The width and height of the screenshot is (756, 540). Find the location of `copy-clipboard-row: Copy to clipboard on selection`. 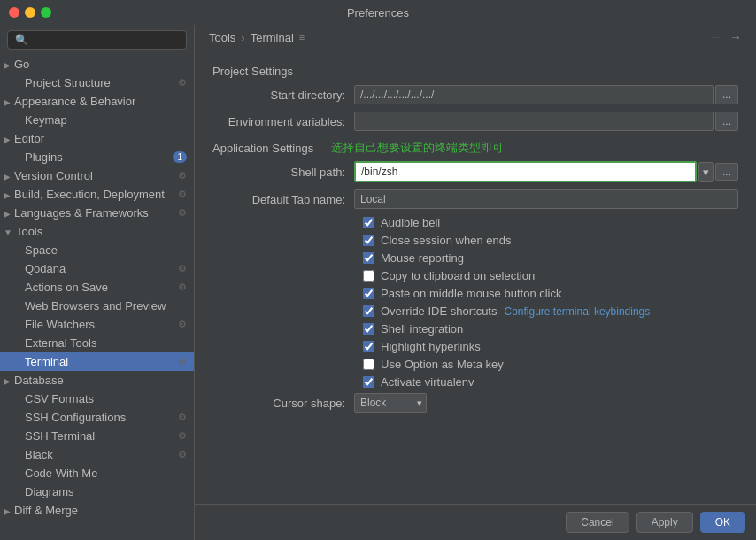

copy-clipboard-row: Copy to clipboard on selection is located at coordinates (475, 276).